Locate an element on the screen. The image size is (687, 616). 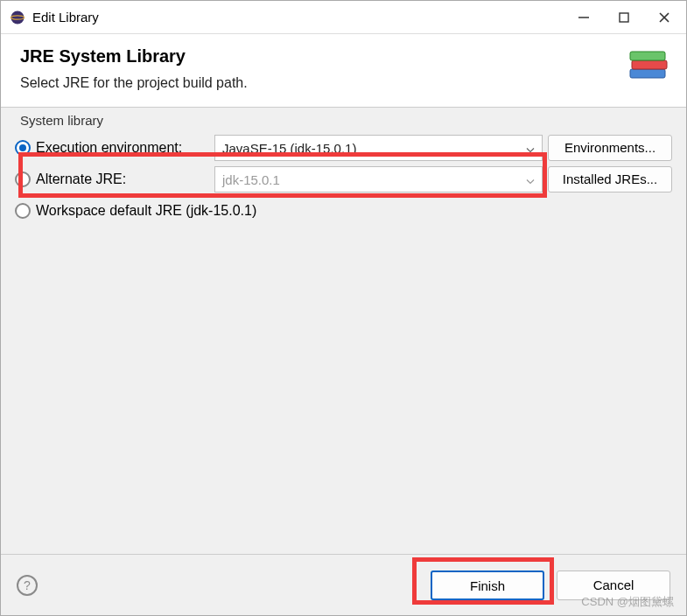
finish-button: Finish is located at coordinates (487, 585).